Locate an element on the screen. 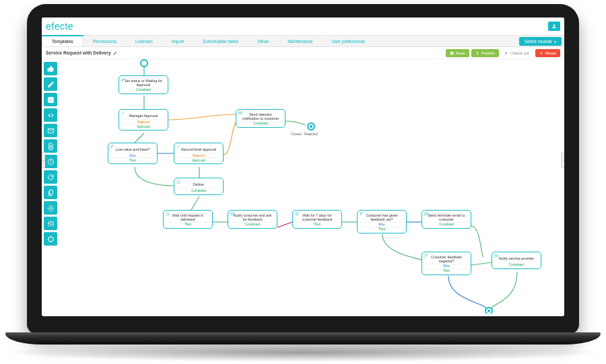 Image resolution: width=606 pixels, height=364 pixels. tab-import: Import is located at coordinates (178, 41).